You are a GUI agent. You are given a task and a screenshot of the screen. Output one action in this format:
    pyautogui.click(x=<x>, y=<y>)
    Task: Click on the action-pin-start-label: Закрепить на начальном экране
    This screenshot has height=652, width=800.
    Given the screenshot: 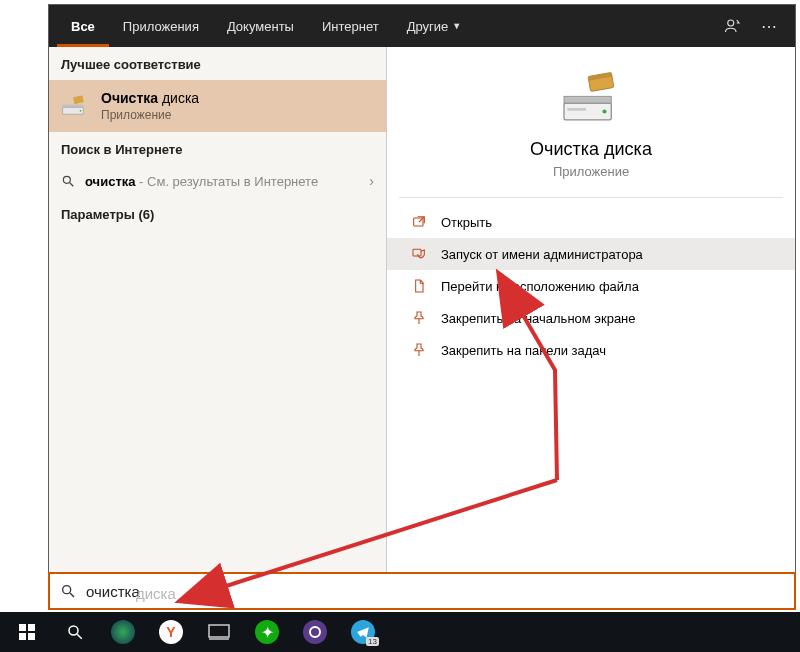 What is the action you would take?
    pyautogui.click(x=538, y=318)
    